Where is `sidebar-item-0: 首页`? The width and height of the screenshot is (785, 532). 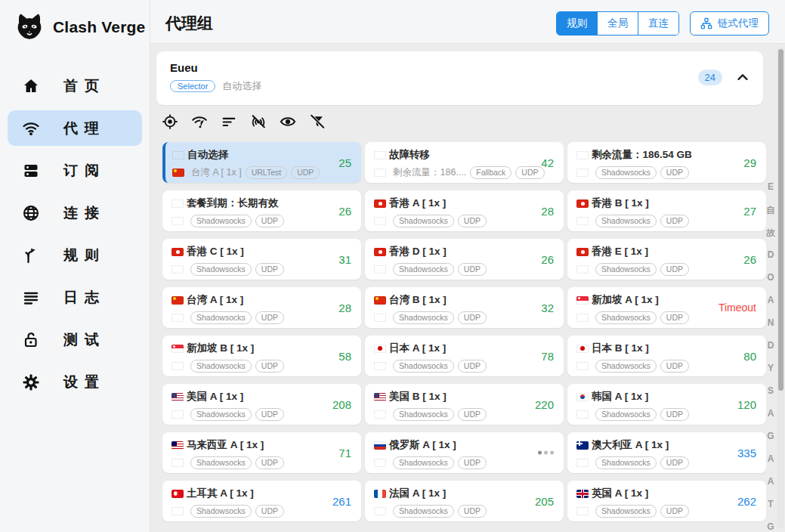 sidebar-item-0: 首页 is located at coordinates (75, 86).